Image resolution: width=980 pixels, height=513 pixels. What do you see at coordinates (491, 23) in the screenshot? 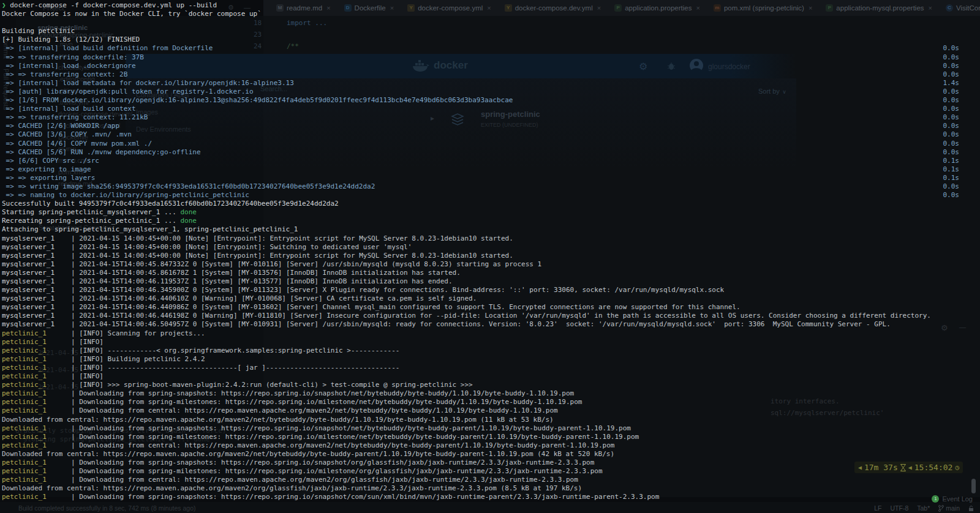
I see `terminal-line` at bounding box center [491, 23].